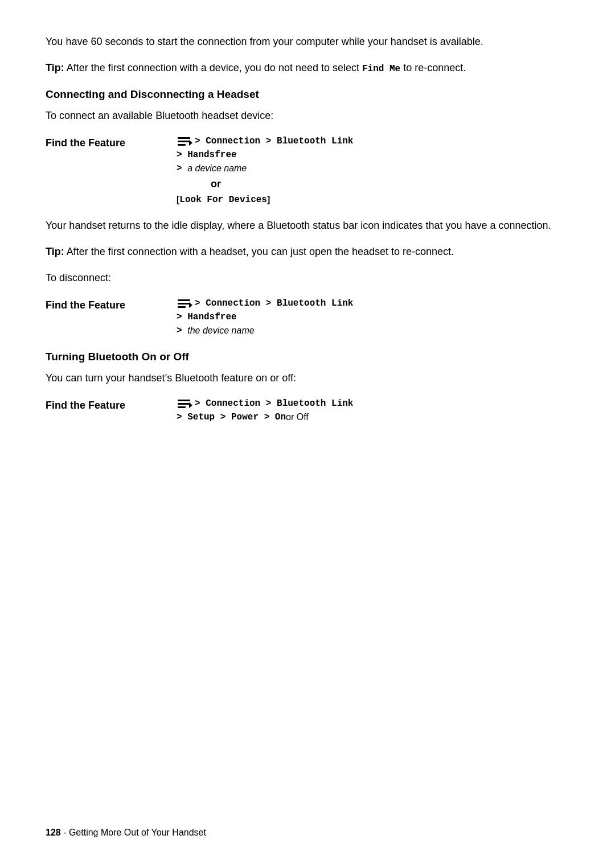 This screenshot has height=868, width=615. Describe the element at coordinates (265, 155) in the screenshot. I see `feature1-line2: > Handsfree` at that location.